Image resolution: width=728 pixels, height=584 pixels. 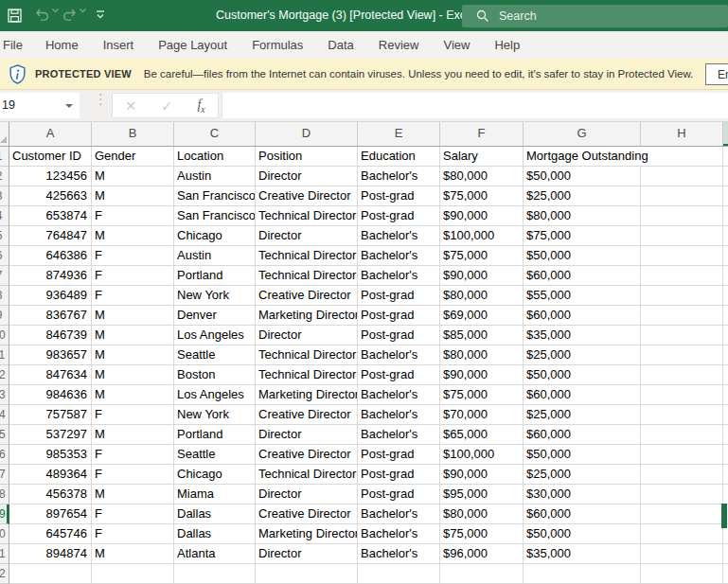 I want to click on row-header-20: 20, so click(x=5, y=534).